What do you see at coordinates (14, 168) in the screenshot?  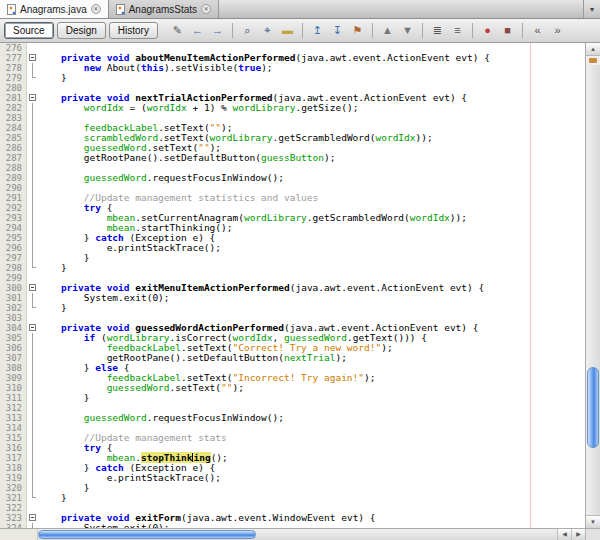 I see `line-number: 288` at bounding box center [14, 168].